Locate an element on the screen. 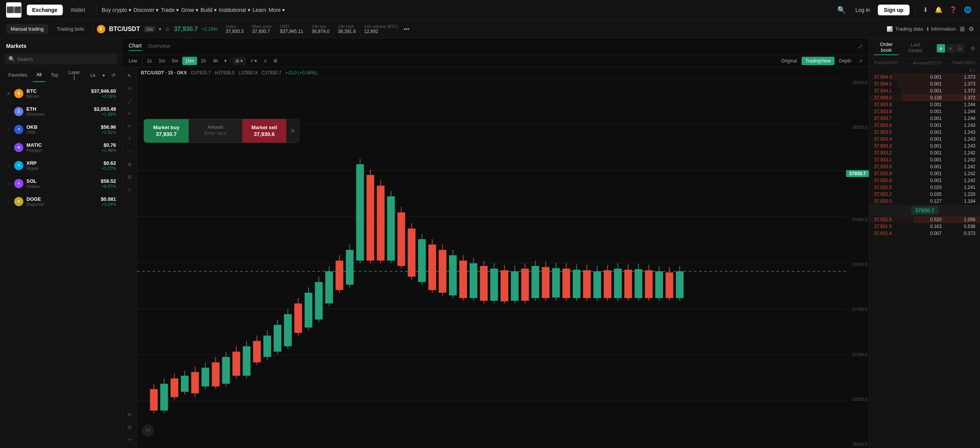 This screenshot has height=448, width=980. notification-icon-btn: 🔔 is located at coordinates (939, 10).